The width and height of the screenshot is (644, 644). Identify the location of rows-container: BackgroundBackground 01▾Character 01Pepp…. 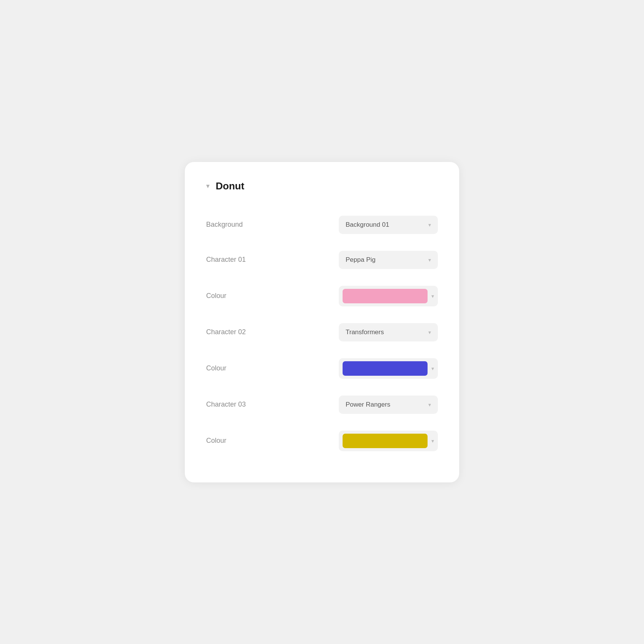
(322, 333).